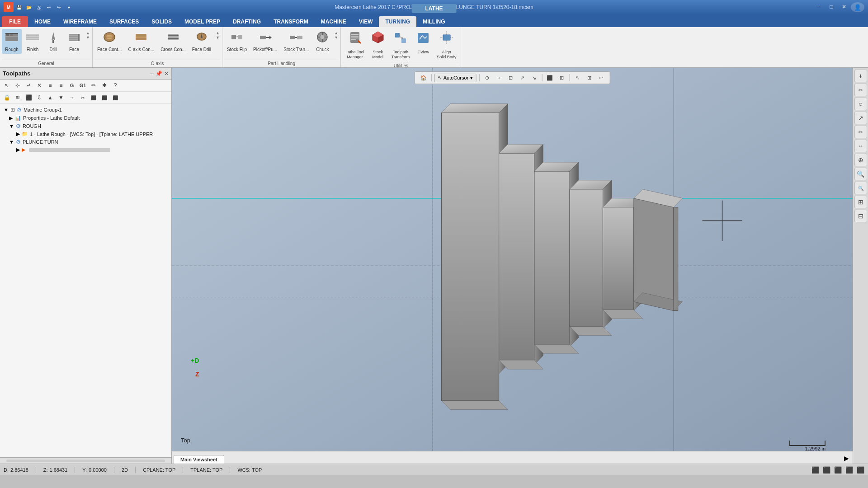 This screenshot has height=488, width=868. What do you see at coordinates (86, 126) in the screenshot?
I see `tree-rough-group: ▼ ⚙ ROUGH` at bounding box center [86, 126].